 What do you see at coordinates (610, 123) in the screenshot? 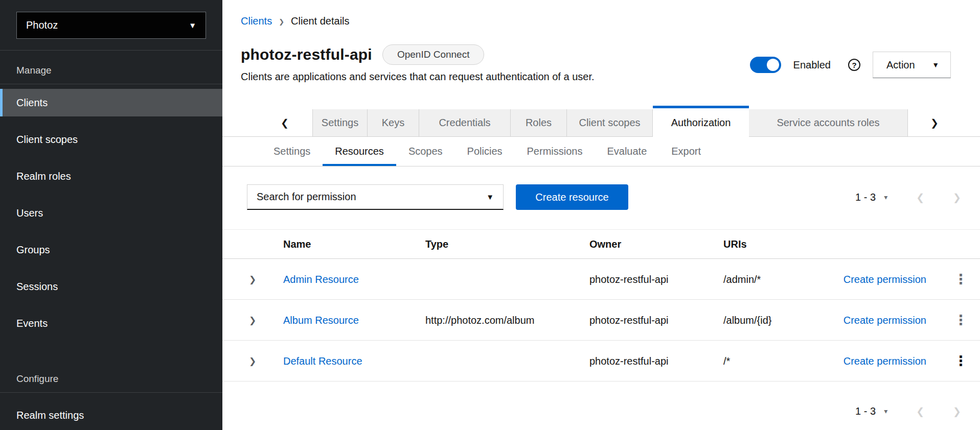
I see `tab-client-scopes: Client scopes` at bounding box center [610, 123].